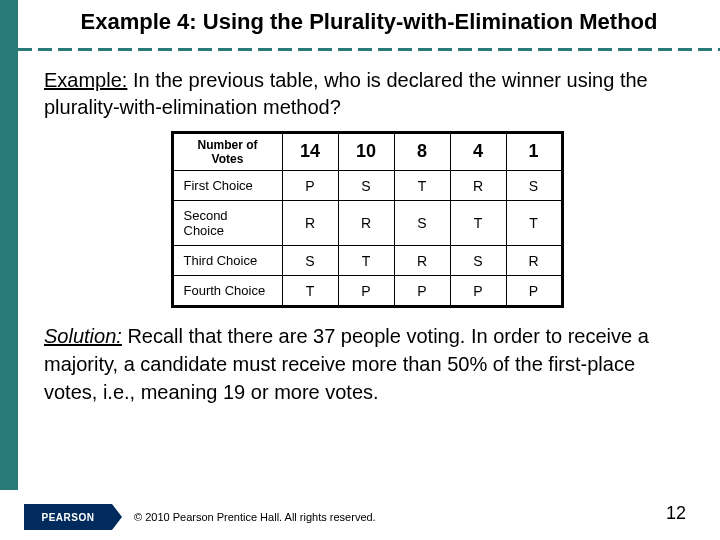 The height and width of the screenshot is (540, 720). Describe the element at coordinates (367, 261) in the screenshot. I see `table-row: Third Choice S T R S R` at that location.